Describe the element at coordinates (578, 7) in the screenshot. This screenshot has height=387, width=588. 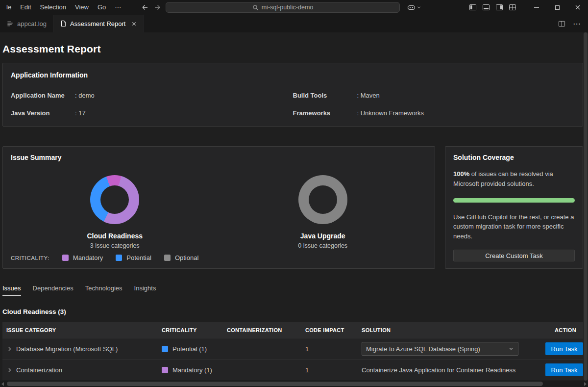
I see `close-button` at that location.